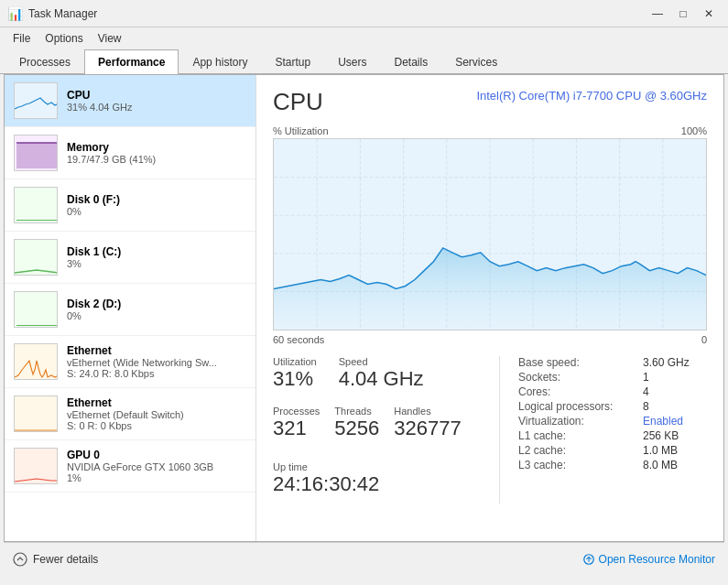  What do you see at coordinates (157, 205) in the screenshot?
I see `disk0-info: Disk 0 (F:) 0%` at bounding box center [157, 205].